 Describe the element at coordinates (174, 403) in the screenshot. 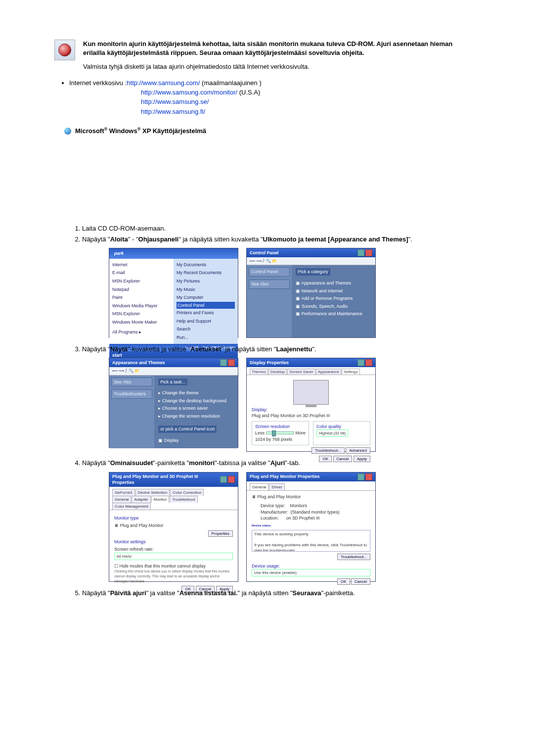

I see `screenshot-appearance-themes: Appearance and Themes ⟵ ⟶ ⤴ 🔍 📁 See Also…` at that location.